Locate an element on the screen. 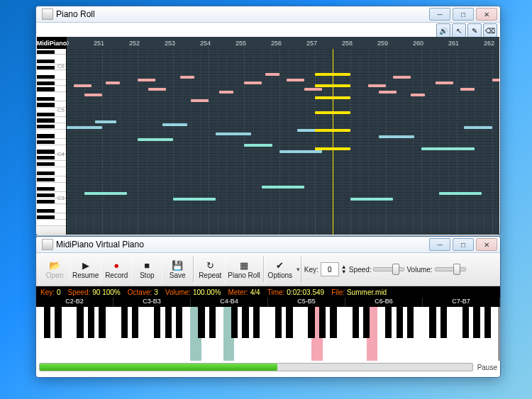  key-input is located at coordinates (330, 269).